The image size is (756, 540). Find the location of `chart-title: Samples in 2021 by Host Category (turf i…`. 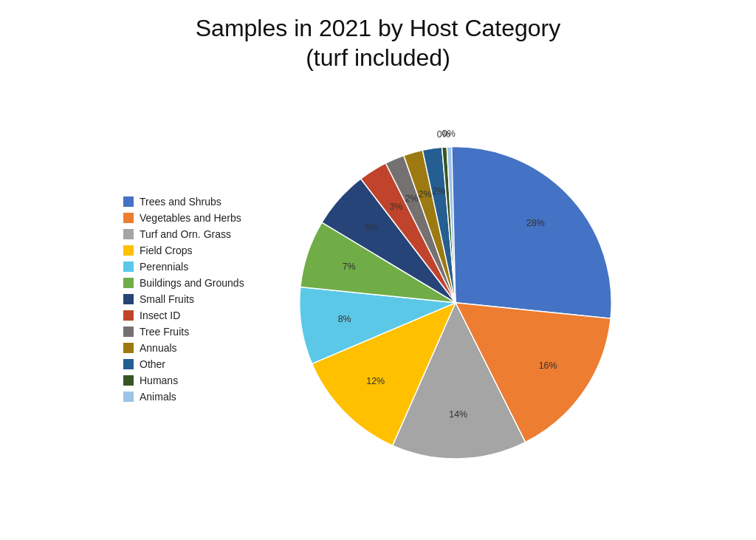

chart-title: Samples in 2021 by Host Category (turf i… is located at coordinates (378, 43).